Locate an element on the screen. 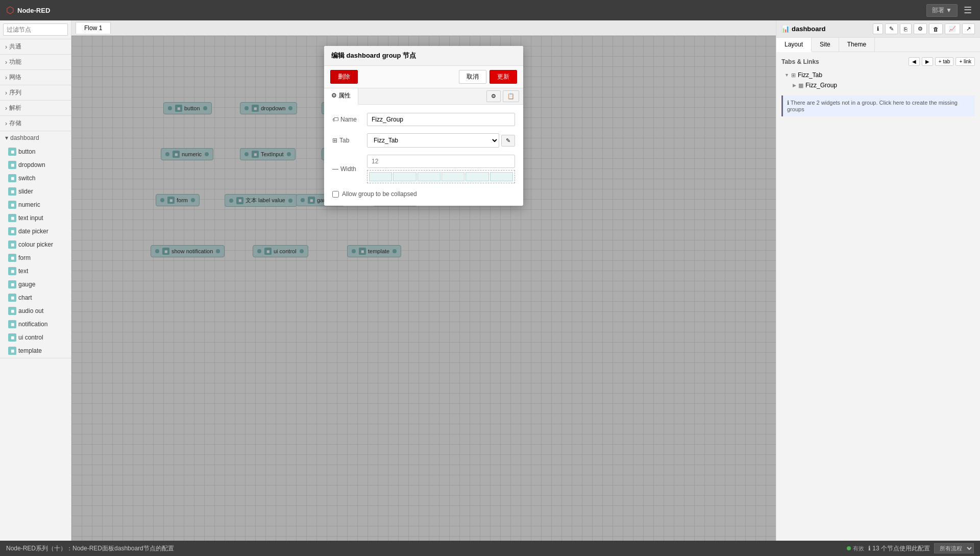 The width and height of the screenshot is (980, 556). node-label-db-numeric: numeric is located at coordinates (41, 205).